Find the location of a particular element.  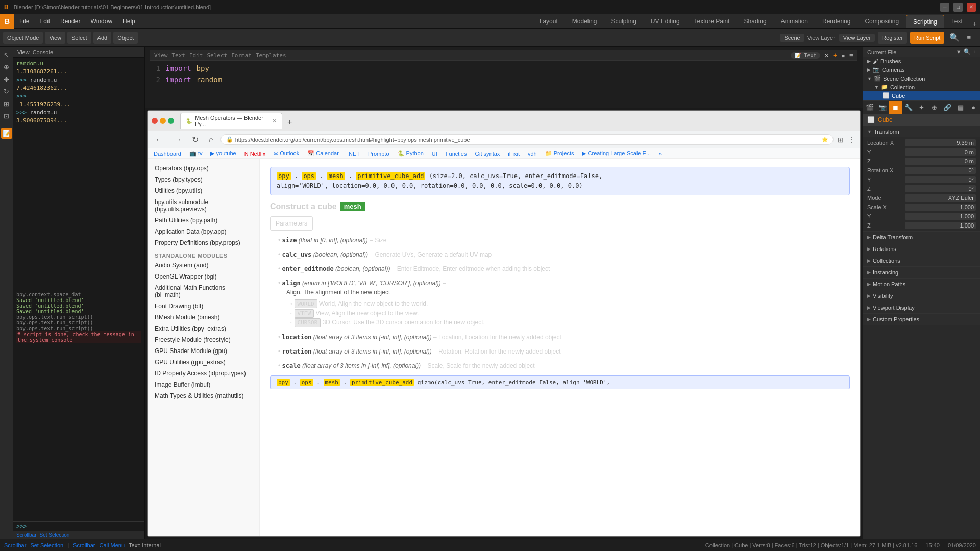

tab-uv-editing: UV Editing is located at coordinates (666, 21).